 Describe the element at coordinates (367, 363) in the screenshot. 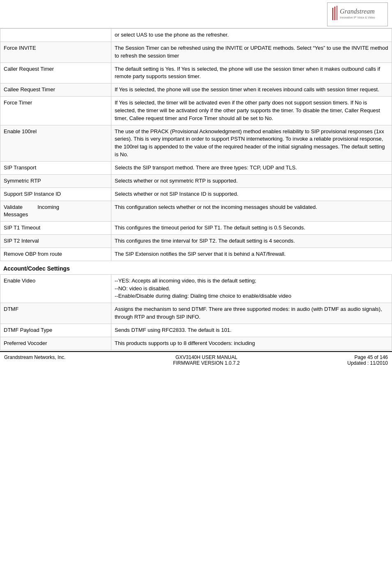

I see `footer-updated: Updated : 11/2010` at that location.